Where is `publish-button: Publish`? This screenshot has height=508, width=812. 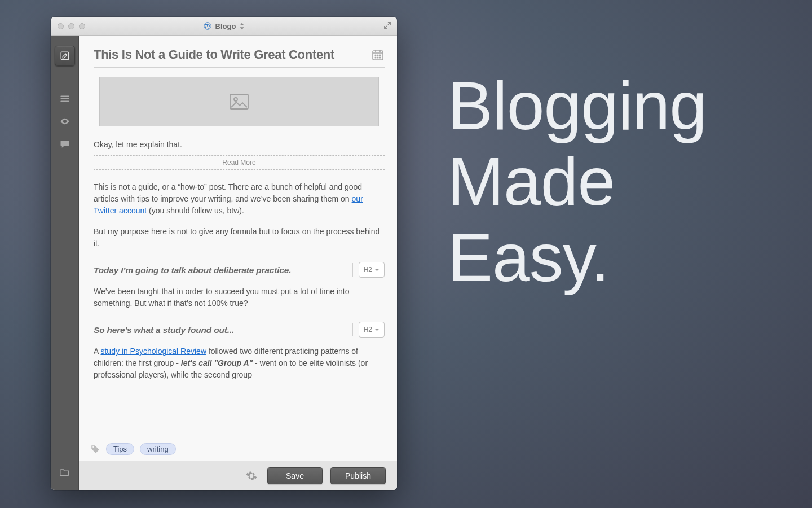 publish-button: Publish is located at coordinates (358, 476).